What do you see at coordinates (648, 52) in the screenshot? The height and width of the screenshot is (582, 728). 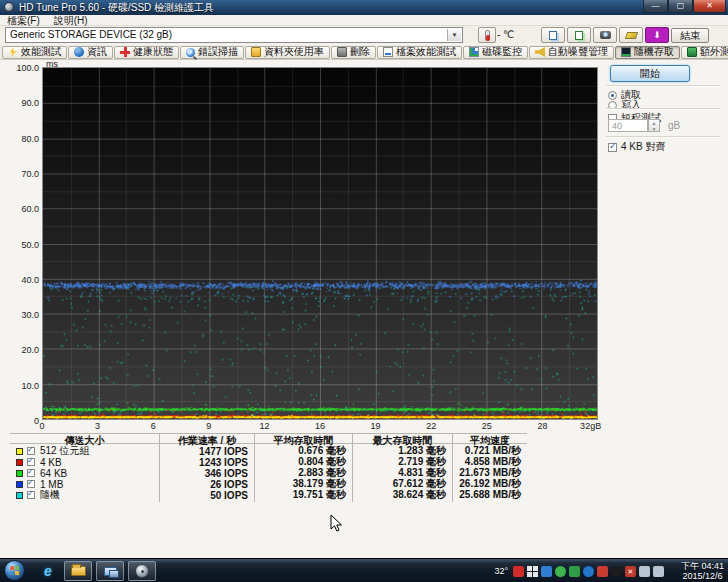 I see `tab-random-access: 隨機存取` at bounding box center [648, 52].